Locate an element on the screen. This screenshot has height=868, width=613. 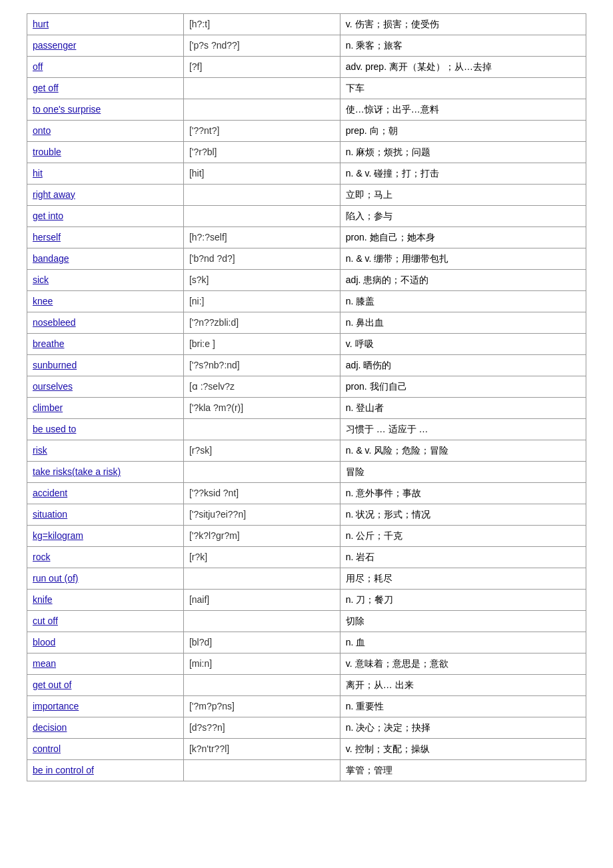
word-cell: blood is located at coordinates (105, 643).